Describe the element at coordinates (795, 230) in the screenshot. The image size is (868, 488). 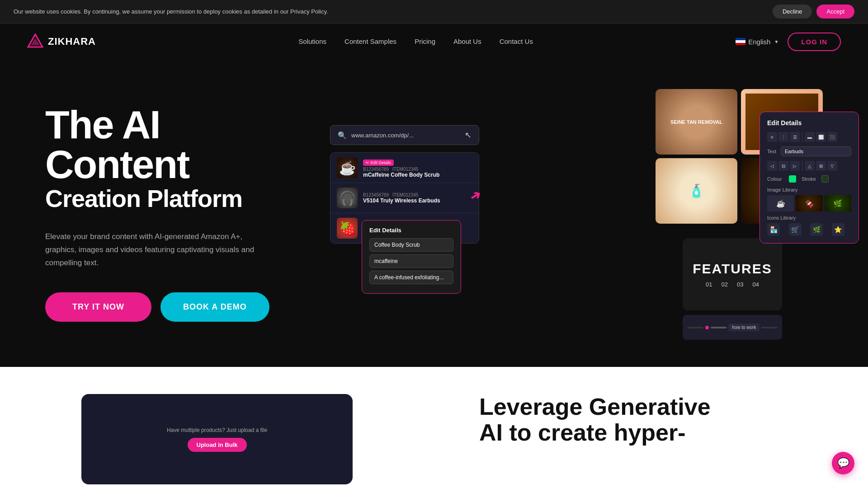
I see `icon-2: 🛒` at that location.